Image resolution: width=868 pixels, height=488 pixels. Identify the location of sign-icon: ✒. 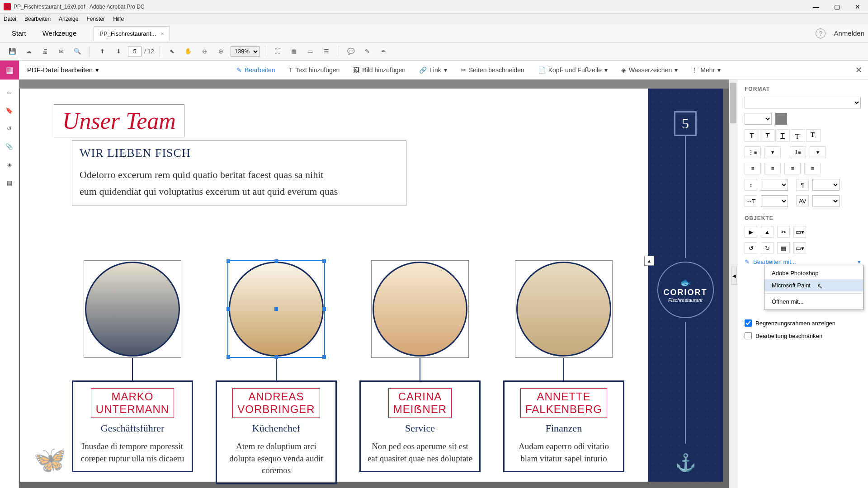
(384, 52).